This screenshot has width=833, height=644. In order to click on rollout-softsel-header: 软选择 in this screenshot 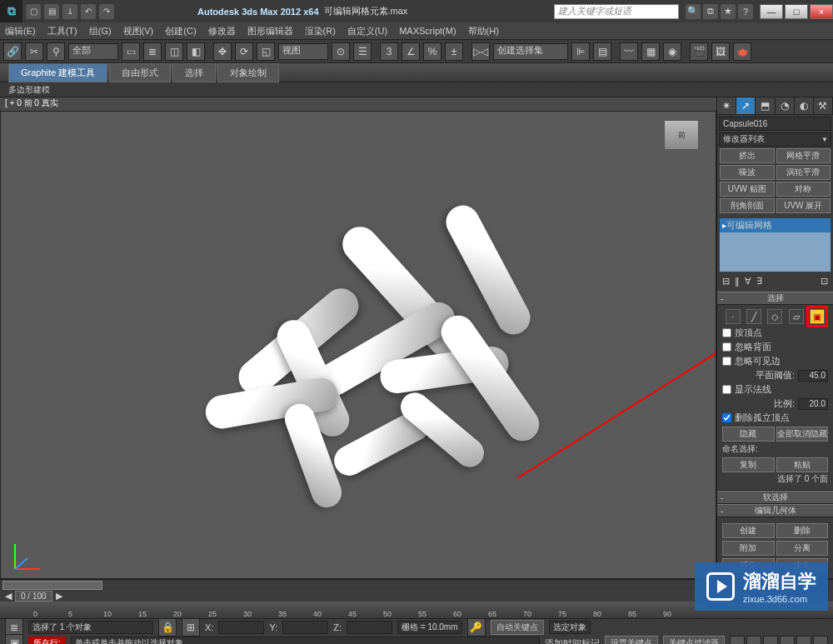, I will do `click(775, 497)`.